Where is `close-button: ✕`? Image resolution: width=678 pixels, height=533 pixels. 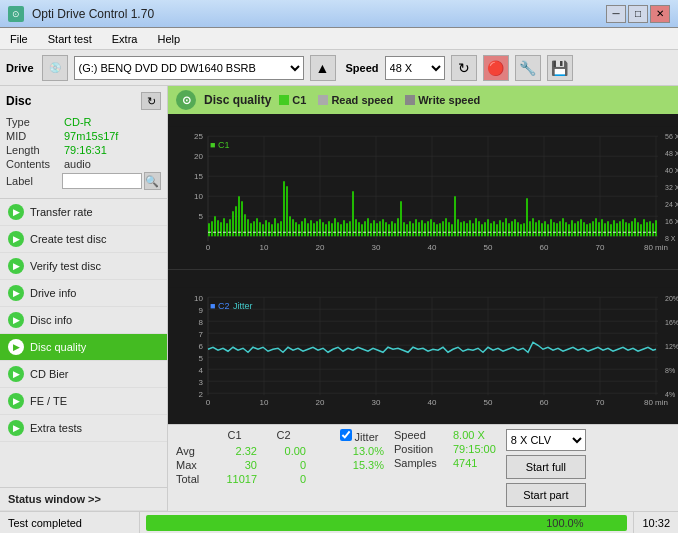 close-button: ✕ is located at coordinates (660, 14).